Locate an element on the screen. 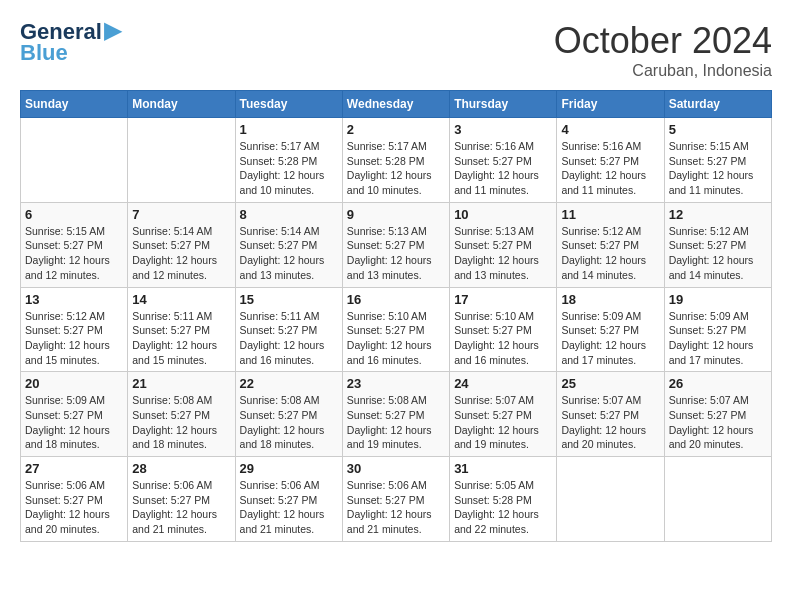 This screenshot has width=792, height=612. day-info: Sunrise: 5:13 AM Sunset: 5:27 PM Dayligh… is located at coordinates (503, 254).